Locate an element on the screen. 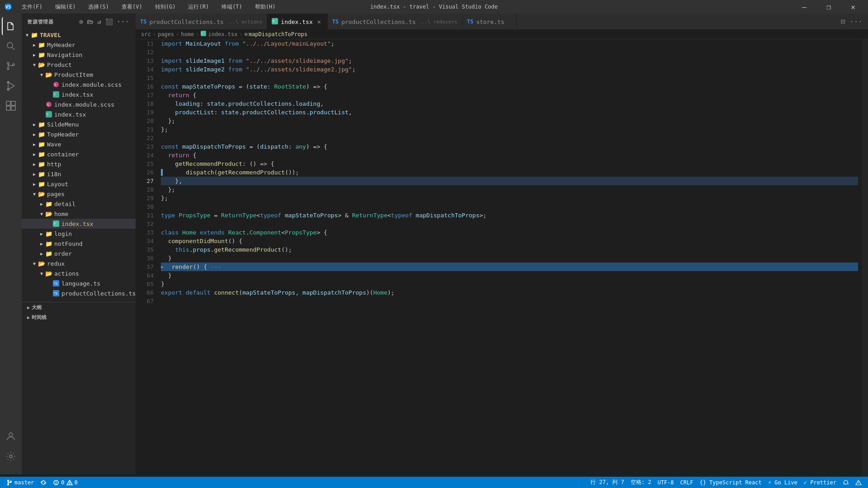 The height and width of the screenshot is (488, 868). collapse-icon: ⬛ is located at coordinates (109, 22).